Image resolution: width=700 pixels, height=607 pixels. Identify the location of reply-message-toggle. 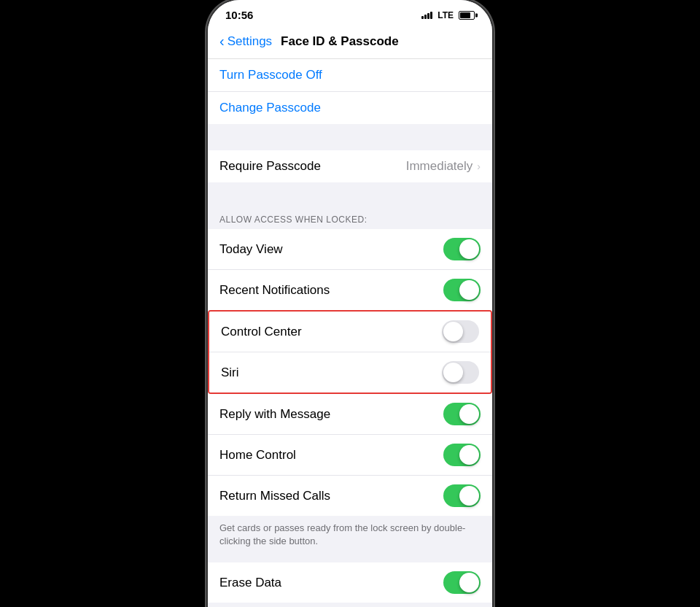
(462, 414).